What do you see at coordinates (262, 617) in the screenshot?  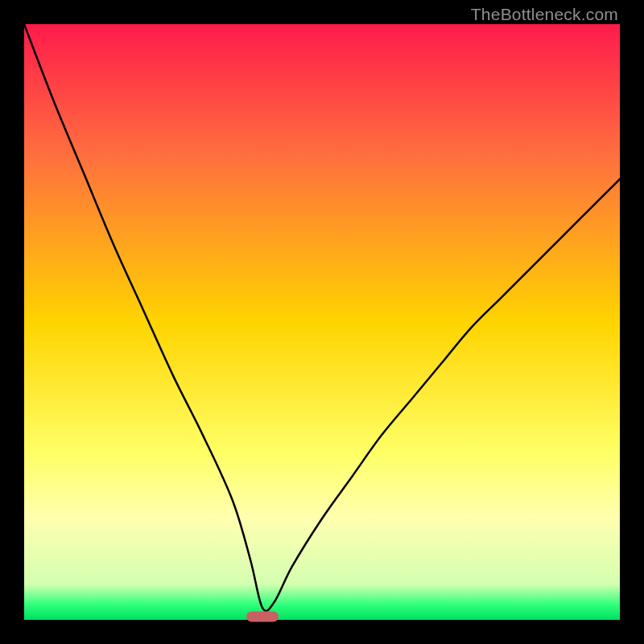 I see `optimal-marker` at bounding box center [262, 617].